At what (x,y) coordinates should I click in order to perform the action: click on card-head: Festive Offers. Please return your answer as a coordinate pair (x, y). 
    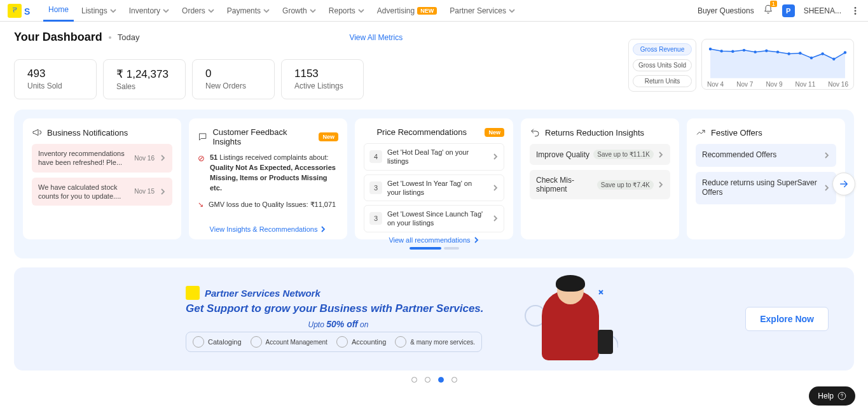
    Looking at the image, I should click on (766, 132).